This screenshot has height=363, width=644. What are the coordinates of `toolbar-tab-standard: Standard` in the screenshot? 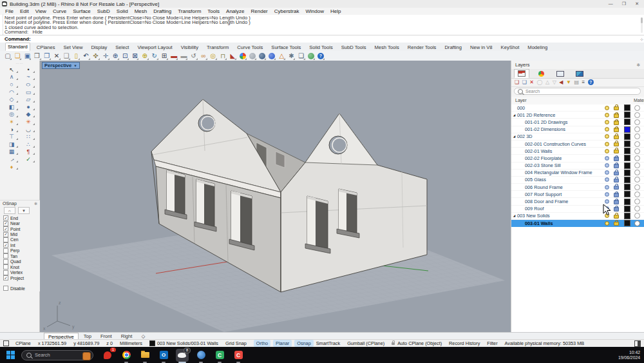 It's located at (18, 46).